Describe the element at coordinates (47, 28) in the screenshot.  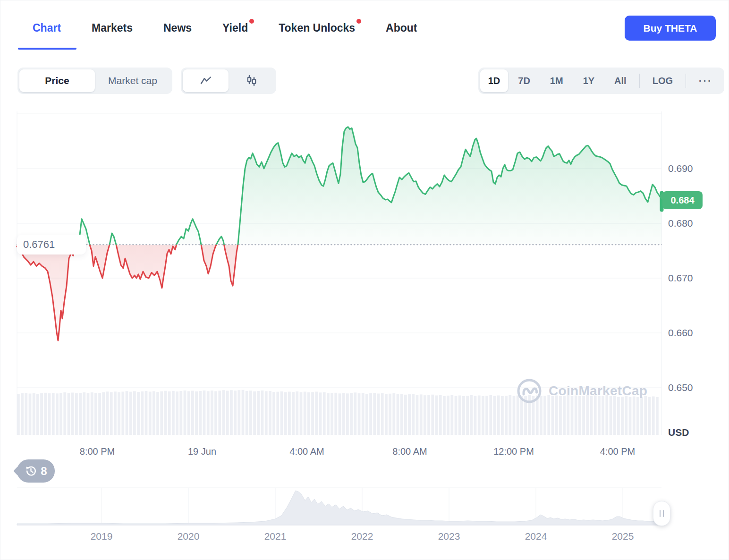
I see `tab-chart: Chart` at that location.